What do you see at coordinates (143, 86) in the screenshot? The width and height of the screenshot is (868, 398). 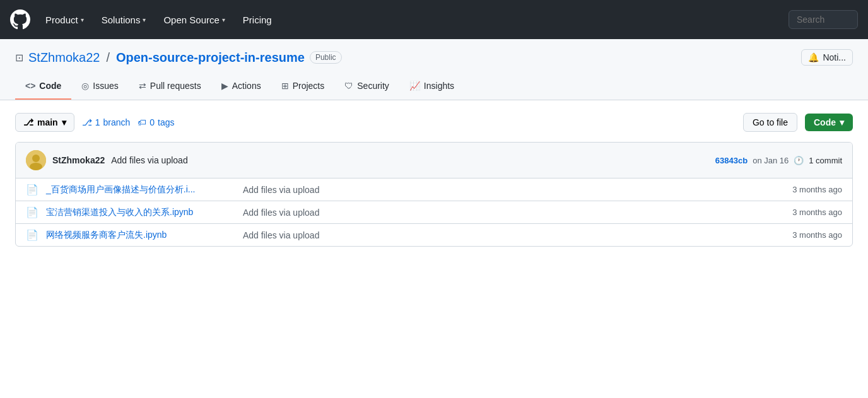 I see `pr-icon: ⇄` at bounding box center [143, 86].